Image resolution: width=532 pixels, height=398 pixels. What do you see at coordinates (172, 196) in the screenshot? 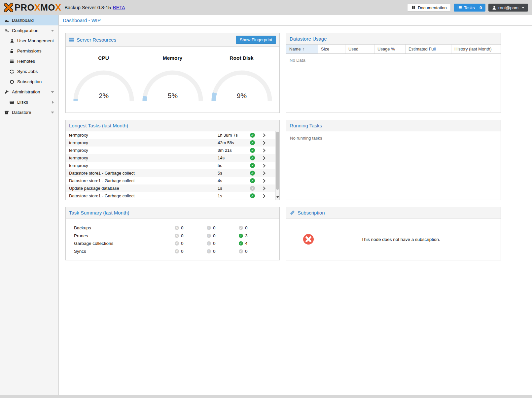
I see `task-row: Datastore store1 - Garbage collect 1s` at bounding box center [172, 196].